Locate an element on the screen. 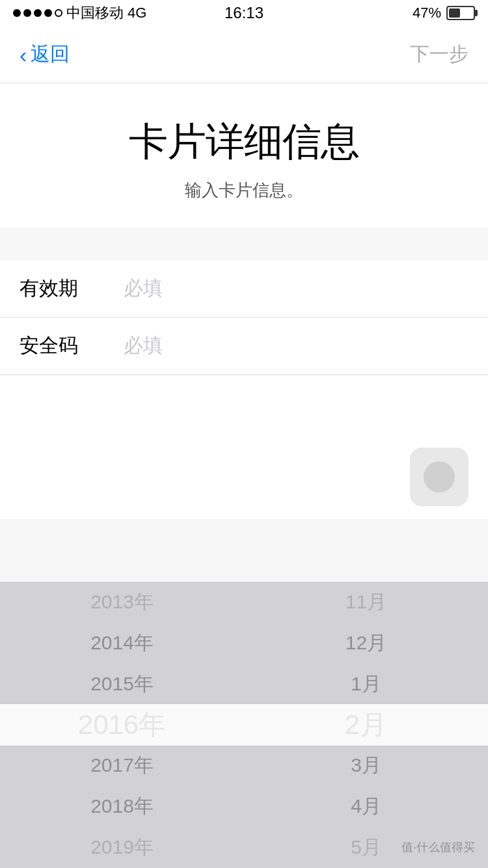 The width and height of the screenshot is (488, 868). security-row: 安全码 必填 is located at coordinates (244, 346).